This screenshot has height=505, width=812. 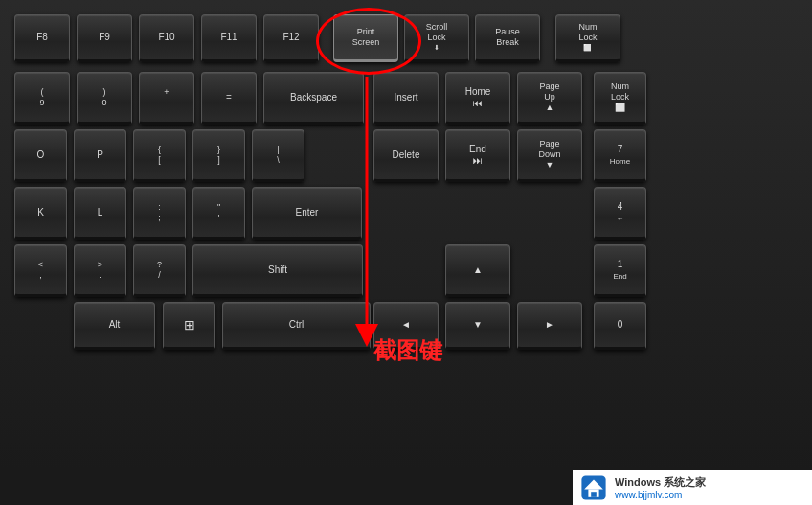 I want to click on key-f11: F11, so click(x=229, y=38).